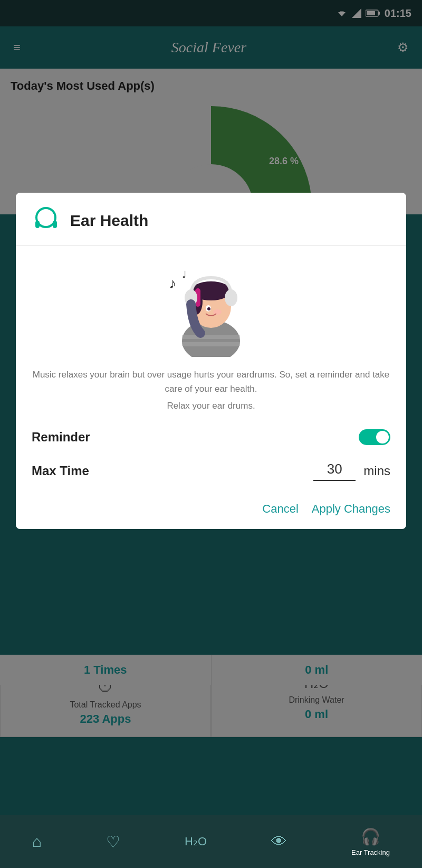  I want to click on ear-tracking-icon: 🎧, so click(370, 836).